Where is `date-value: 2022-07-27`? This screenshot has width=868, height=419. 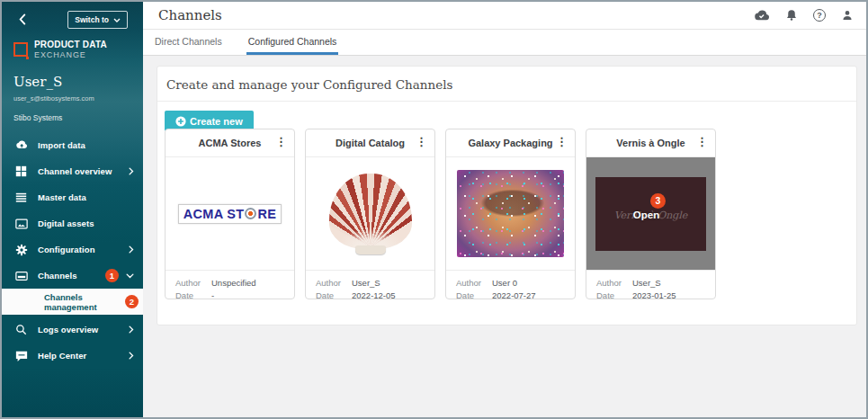 date-value: 2022-07-27 is located at coordinates (515, 295).